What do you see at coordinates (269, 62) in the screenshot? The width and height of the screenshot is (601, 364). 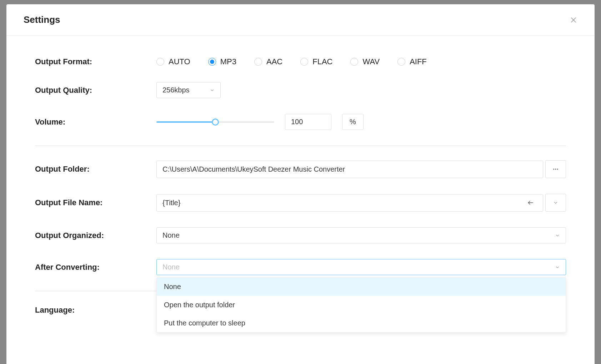 I see `radio-aac: AAC` at bounding box center [269, 62].